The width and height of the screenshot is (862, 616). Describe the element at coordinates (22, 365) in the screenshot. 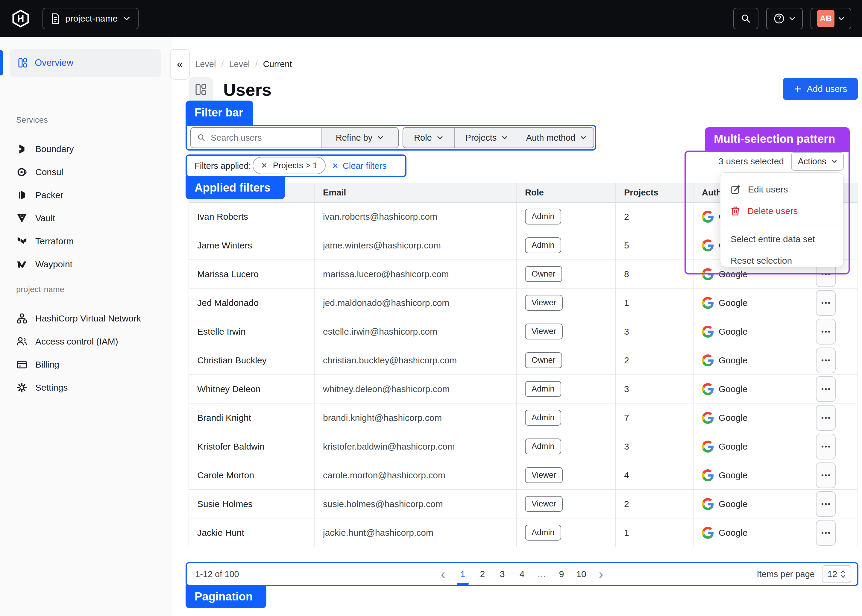

I see `credit-card-icon` at that location.